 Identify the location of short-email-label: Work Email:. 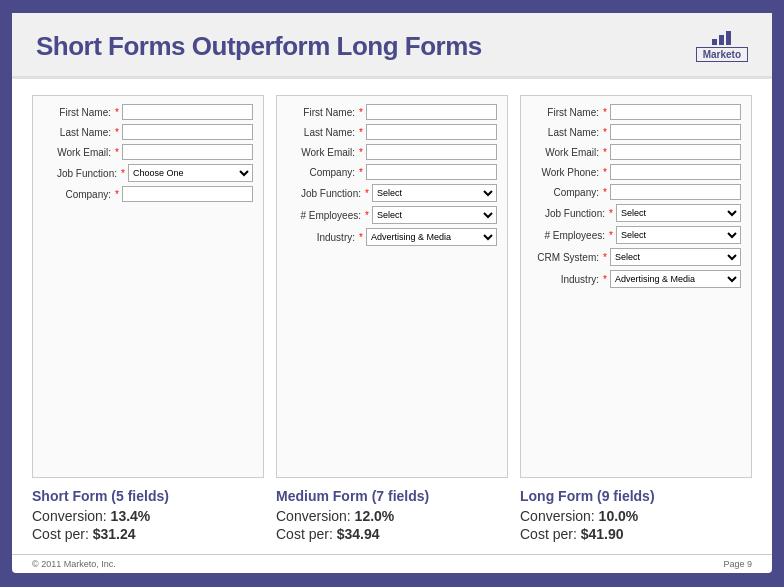
(79, 152).